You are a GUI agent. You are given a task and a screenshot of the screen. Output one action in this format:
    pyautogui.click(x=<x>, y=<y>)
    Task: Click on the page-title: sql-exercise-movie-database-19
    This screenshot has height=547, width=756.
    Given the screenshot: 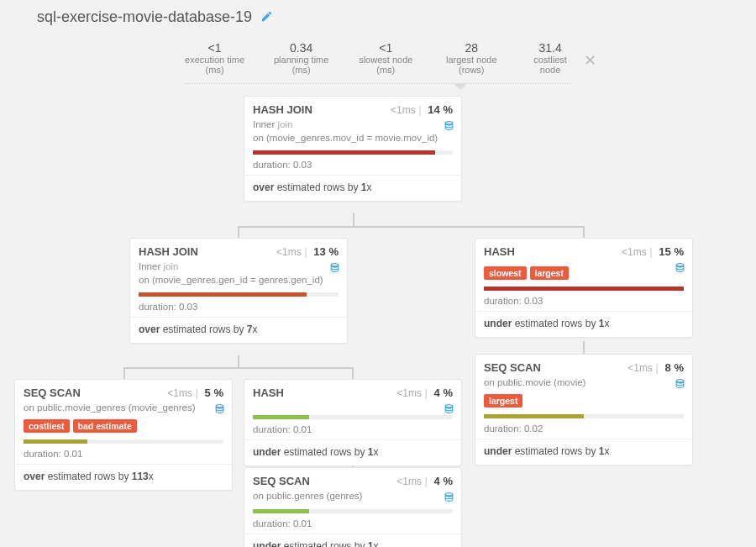 What is the action you would take?
    pyautogui.click(x=144, y=17)
    